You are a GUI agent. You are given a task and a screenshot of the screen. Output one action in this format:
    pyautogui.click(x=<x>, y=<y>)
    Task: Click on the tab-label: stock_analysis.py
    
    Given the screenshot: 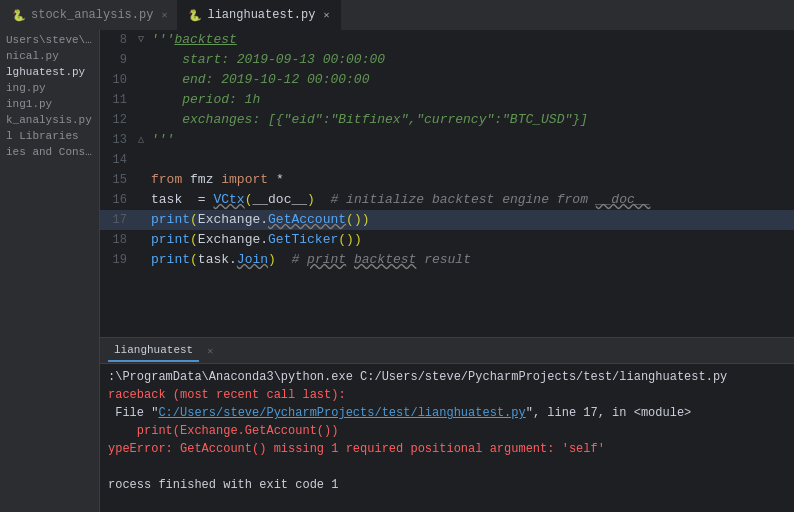 What is the action you would take?
    pyautogui.click(x=92, y=15)
    